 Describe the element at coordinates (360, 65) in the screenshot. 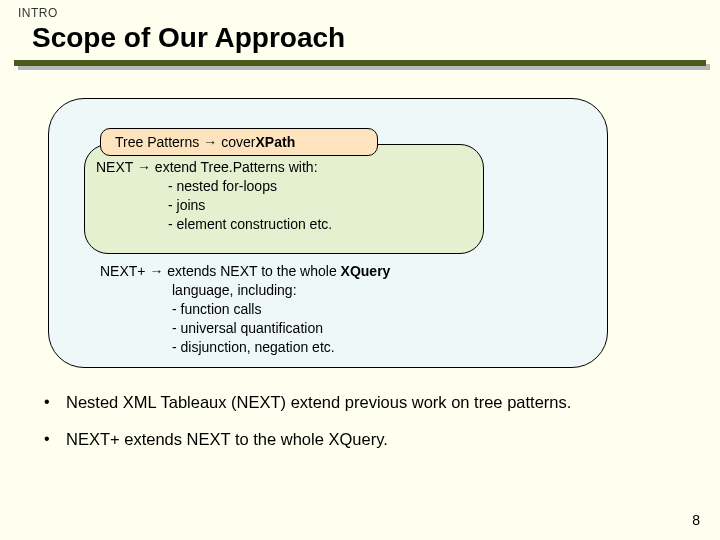

I see `title-rule` at that location.